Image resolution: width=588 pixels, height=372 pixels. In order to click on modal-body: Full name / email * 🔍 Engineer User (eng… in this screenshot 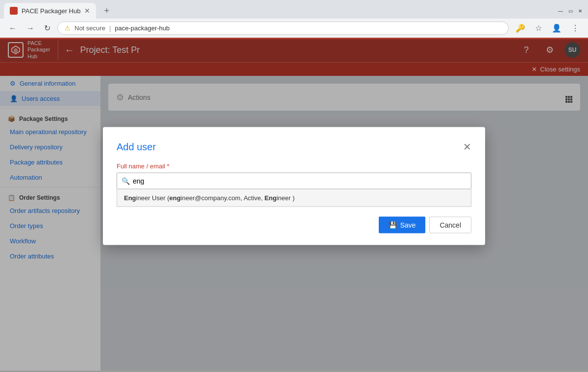, I will do `click(294, 185)`.